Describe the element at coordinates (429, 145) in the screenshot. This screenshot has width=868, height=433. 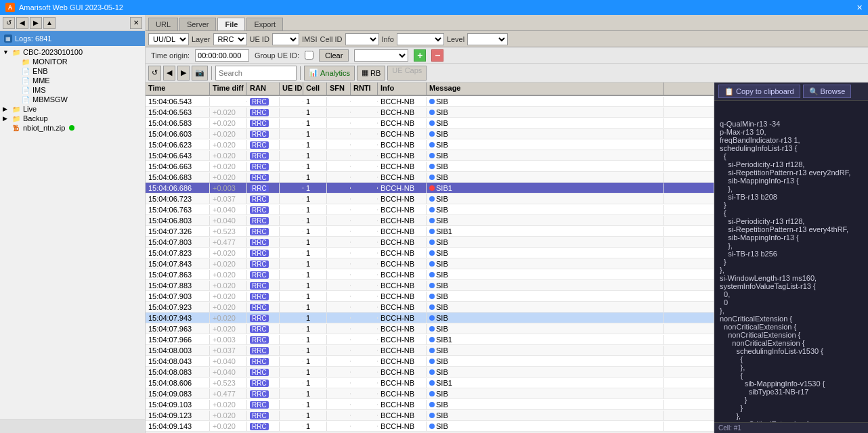
I see `table-row: 15:04:06.623+0.020RRC1BCCH-NBSIB` at that location.